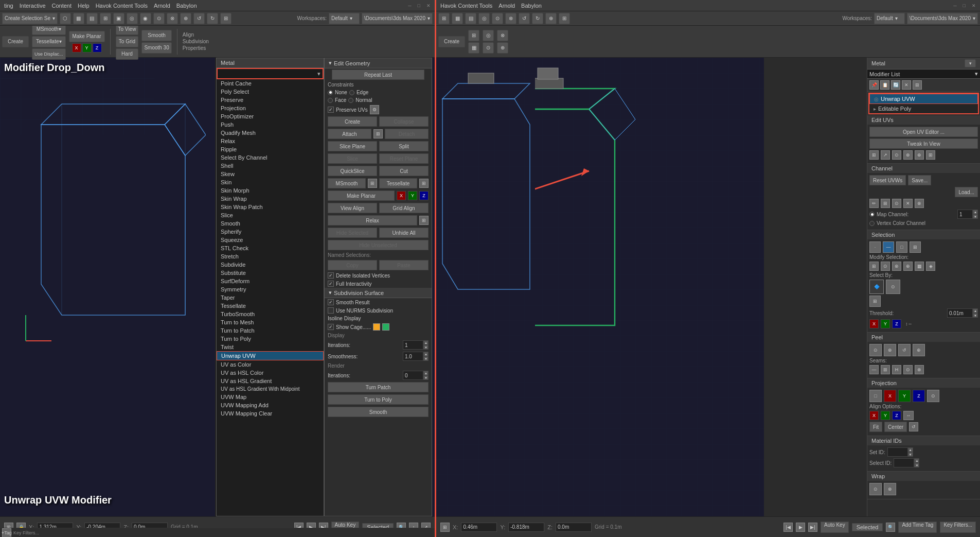  Describe the element at coordinates (378, 293) in the screenshot. I see `subdivision-header: ▾ Subdivision Surface` at that location.